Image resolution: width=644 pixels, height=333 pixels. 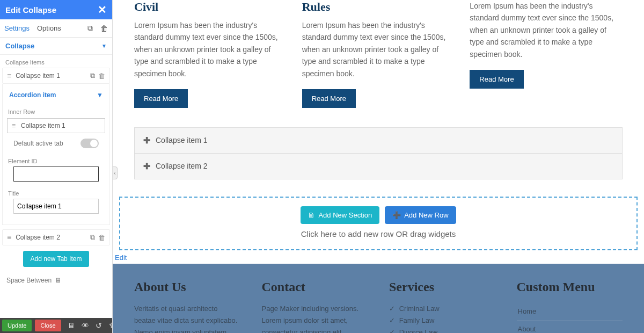 I want to click on title-label: Title, so click(x=56, y=192).